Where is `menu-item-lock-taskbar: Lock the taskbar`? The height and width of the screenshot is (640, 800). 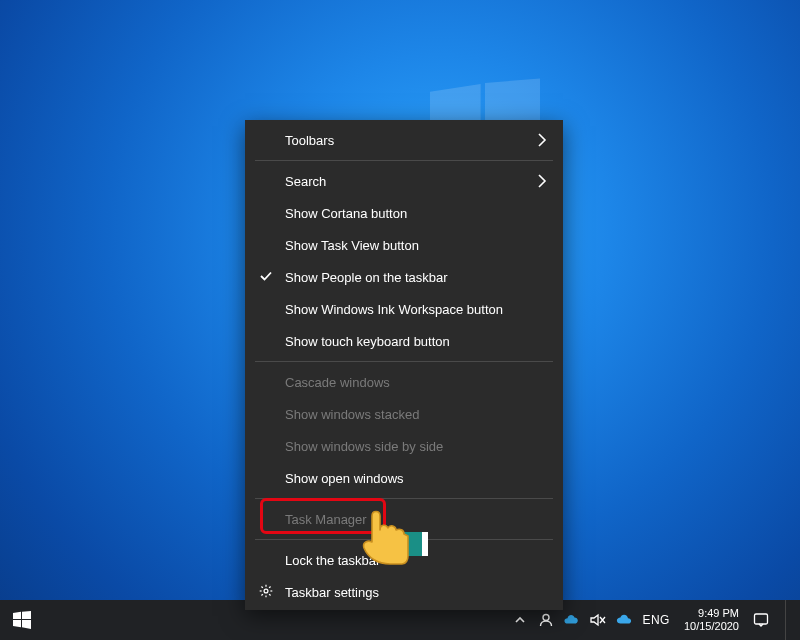
menu-item-lock-taskbar: Lock the taskbar is located at coordinates (404, 560).